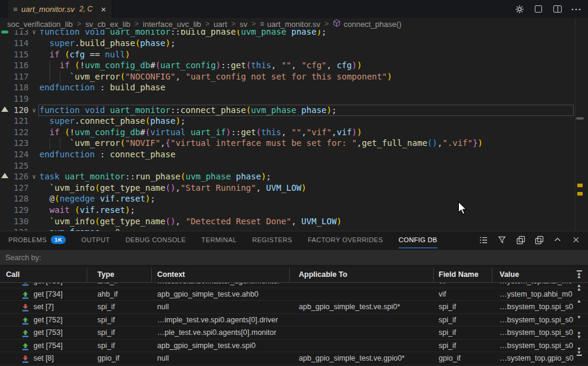 The image size is (588, 366). What do you see at coordinates (294, 257) in the screenshot?
I see `search-input` at bounding box center [294, 257].